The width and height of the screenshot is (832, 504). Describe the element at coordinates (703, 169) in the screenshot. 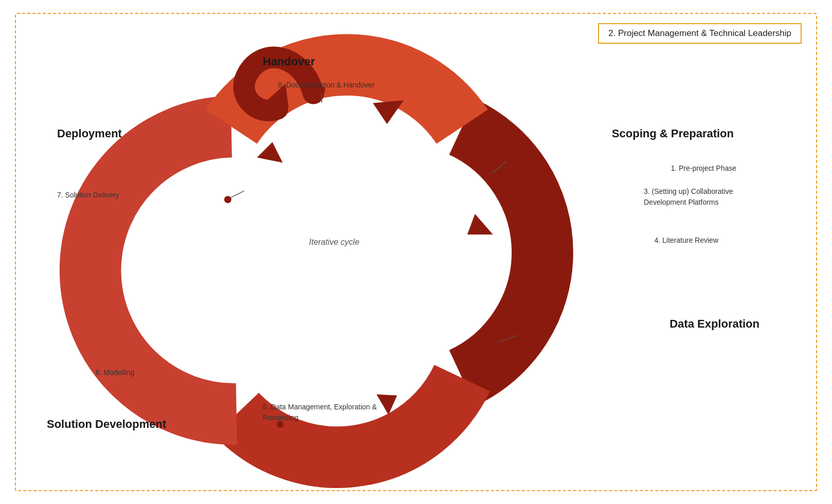

I see `sub-scoping-1: 1. Pre-project Phase` at that location.